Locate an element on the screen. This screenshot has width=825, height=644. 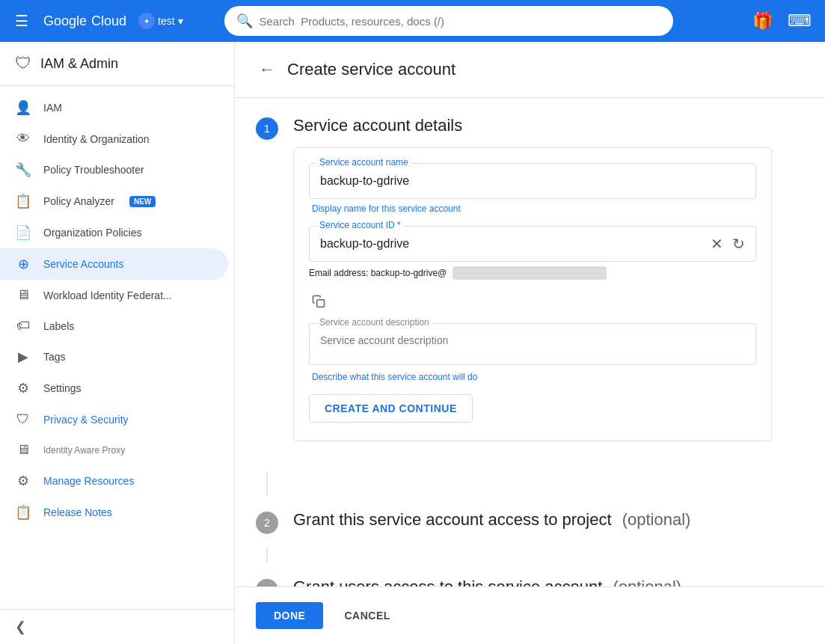
step-2-optional: (optional) is located at coordinates (657, 519).